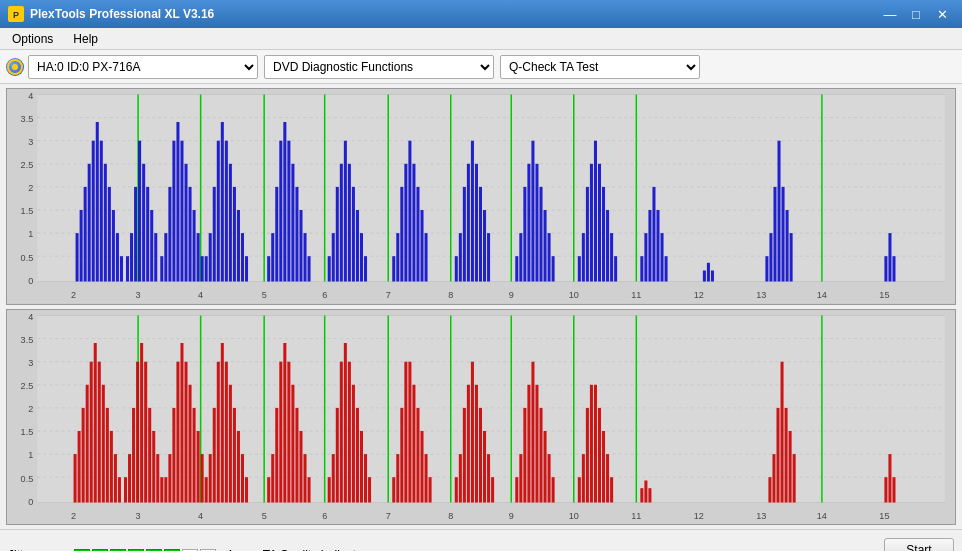  What do you see at coordinates (942, 14) in the screenshot?
I see `close-button: ✕` at bounding box center [942, 14].